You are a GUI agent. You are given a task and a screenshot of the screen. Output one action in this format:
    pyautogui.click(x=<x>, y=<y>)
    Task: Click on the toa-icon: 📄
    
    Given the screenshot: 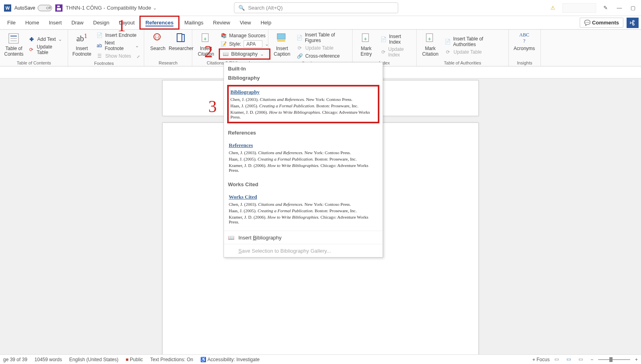 What is the action you would take?
    pyautogui.click(x=448, y=42)
    